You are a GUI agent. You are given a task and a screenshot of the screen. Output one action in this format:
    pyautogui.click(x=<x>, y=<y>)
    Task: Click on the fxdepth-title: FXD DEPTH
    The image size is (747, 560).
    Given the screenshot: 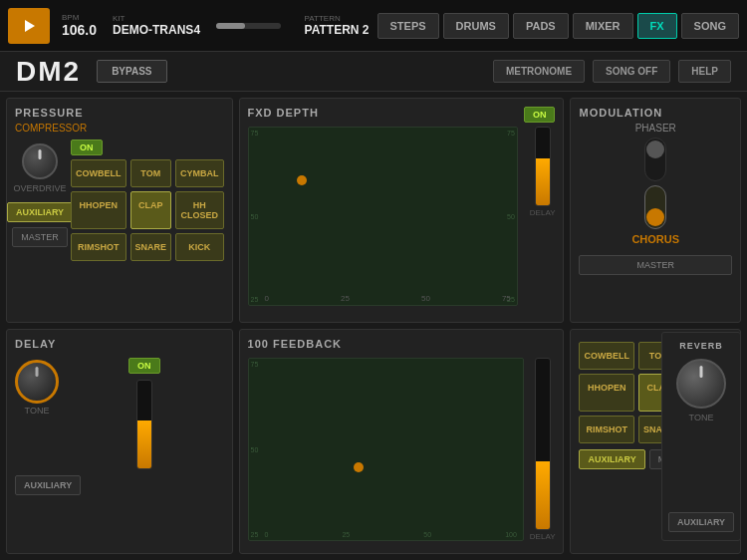 What is the action you would take?
    pyautogui.click(x=283, y=113)
    